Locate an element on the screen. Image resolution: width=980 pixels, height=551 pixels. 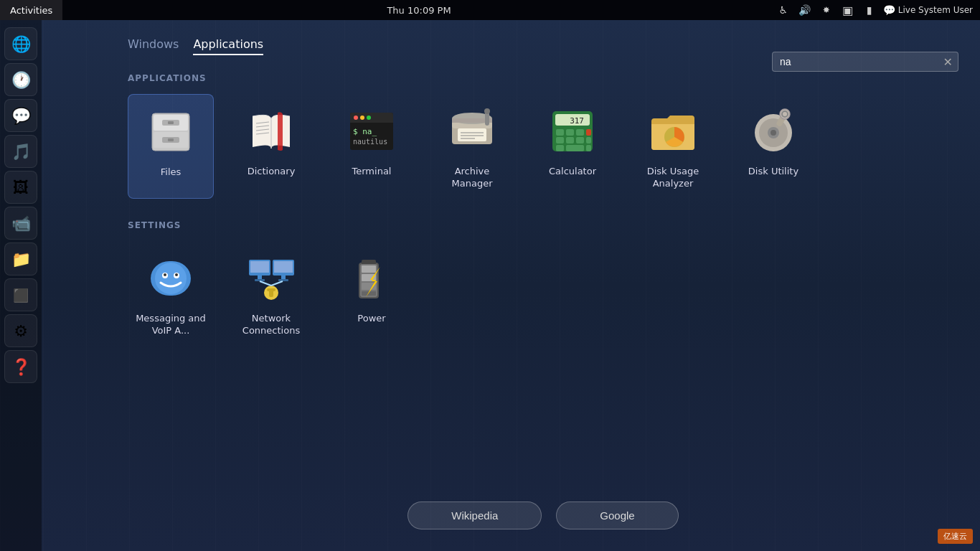
topbar-center: Thu 10:09 PM is located at coordinates (419, 10).